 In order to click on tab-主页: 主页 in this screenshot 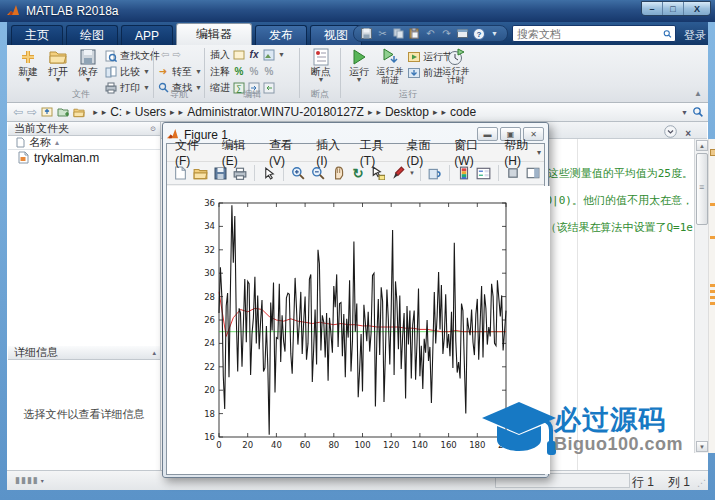, I will do `click(37, 35)`.